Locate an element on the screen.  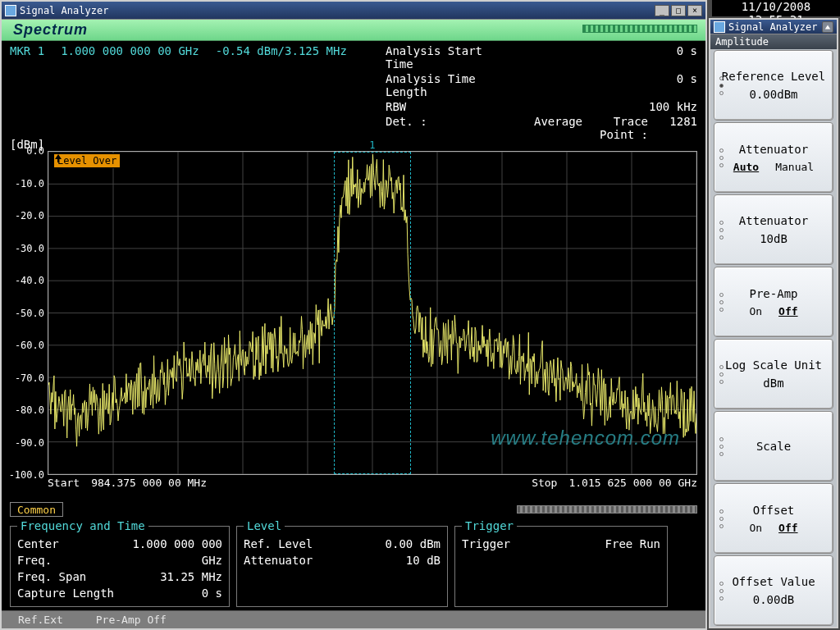
analysis-length-value: 0 s is located at coordinates (673, 85).